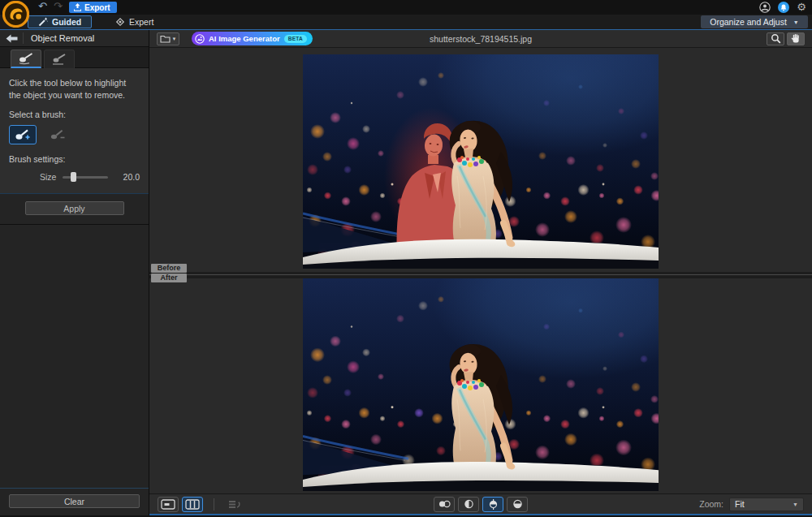 This screenshot has height=517, width=812. Describe the element at coordinates (754, 22) in the screenshot. I see `organize-and-adjust-dropdown: Organize and Adjust ▼` at that location.